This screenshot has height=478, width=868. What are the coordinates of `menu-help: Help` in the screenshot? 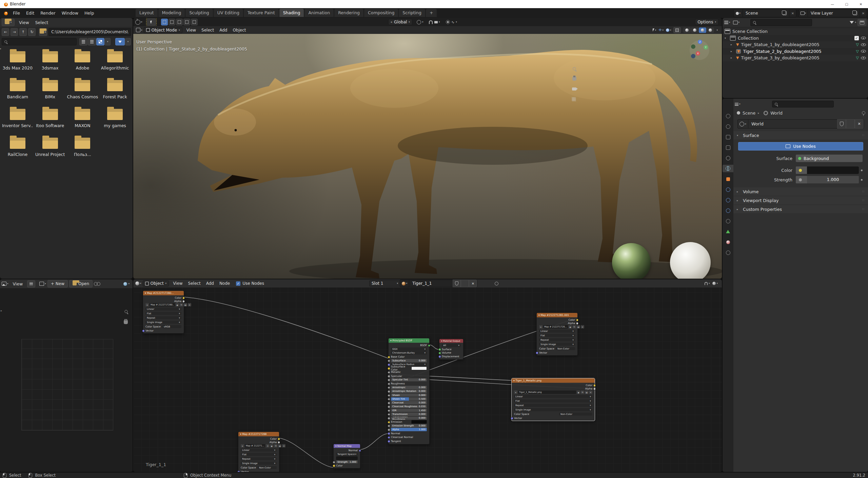 It's located at (90, 13).